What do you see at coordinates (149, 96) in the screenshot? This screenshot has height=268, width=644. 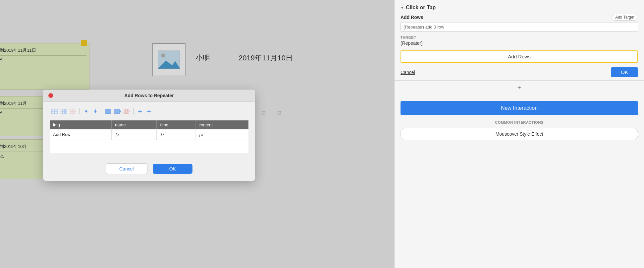 I see `dialog-title-bar: Add Rows to Repeater` at bounding box center [149, 96].